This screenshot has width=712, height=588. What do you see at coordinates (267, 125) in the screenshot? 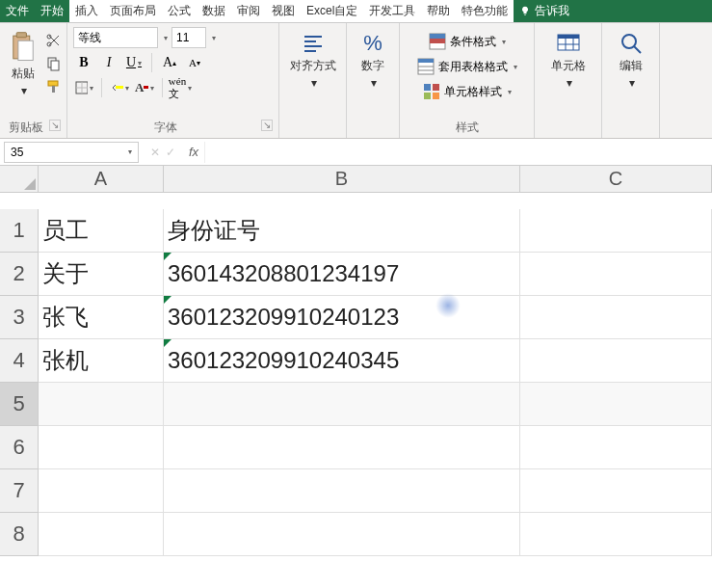
I see `font-launcher: ↘` at bounding box center [267, 125].